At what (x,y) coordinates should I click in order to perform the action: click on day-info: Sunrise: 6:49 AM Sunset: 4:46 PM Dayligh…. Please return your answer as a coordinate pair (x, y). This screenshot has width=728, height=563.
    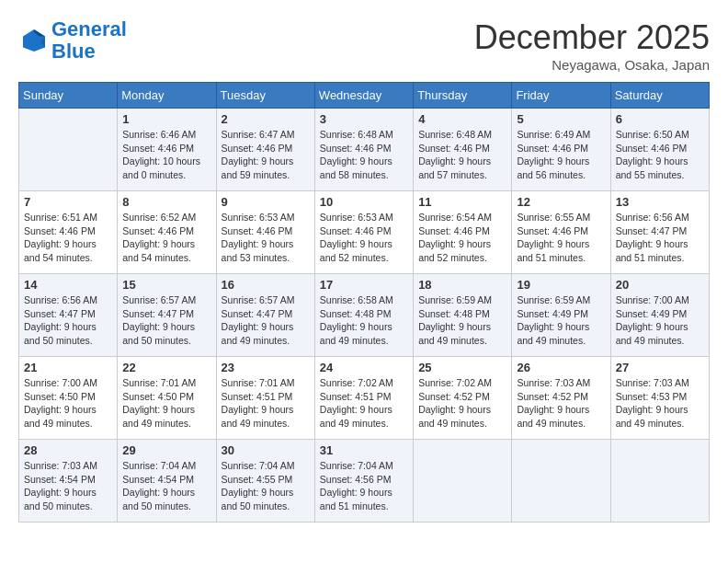
    Looking at the image, I should click on (561, 155).